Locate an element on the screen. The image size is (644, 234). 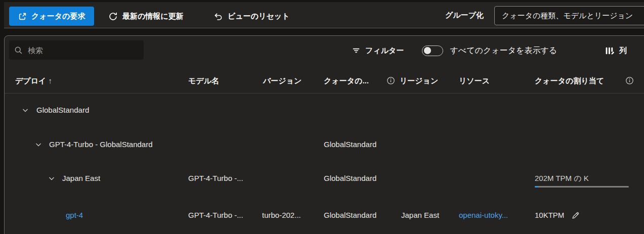
edit-quota-button is located at coordinates (576, 215).